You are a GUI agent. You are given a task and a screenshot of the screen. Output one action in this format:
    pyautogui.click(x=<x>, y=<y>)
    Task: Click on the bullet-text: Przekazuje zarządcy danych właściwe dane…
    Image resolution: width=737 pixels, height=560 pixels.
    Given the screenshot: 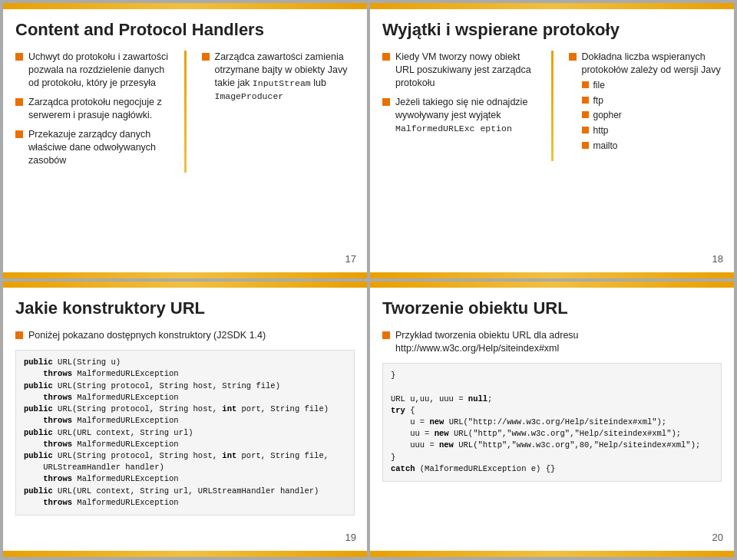 What is the action you would take?
    pyautogui.click(x=98, y=147)
    